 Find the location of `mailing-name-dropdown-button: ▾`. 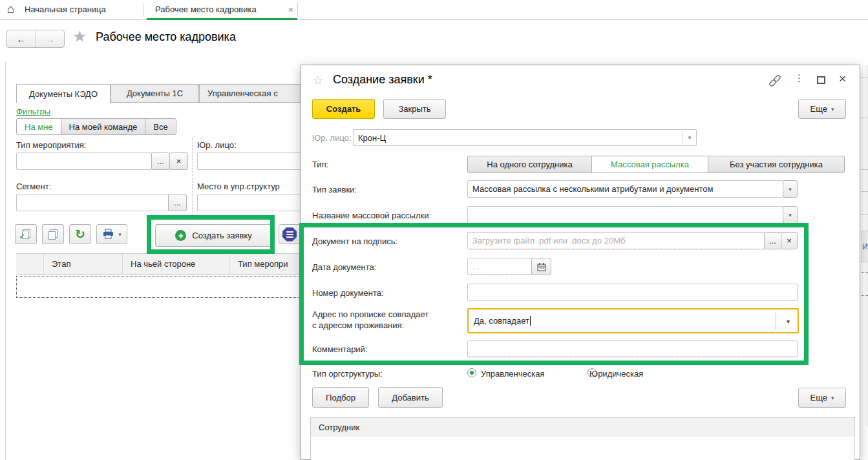

mailing-name-dropdown-button: ▾ is located at coordinates (790, 214).